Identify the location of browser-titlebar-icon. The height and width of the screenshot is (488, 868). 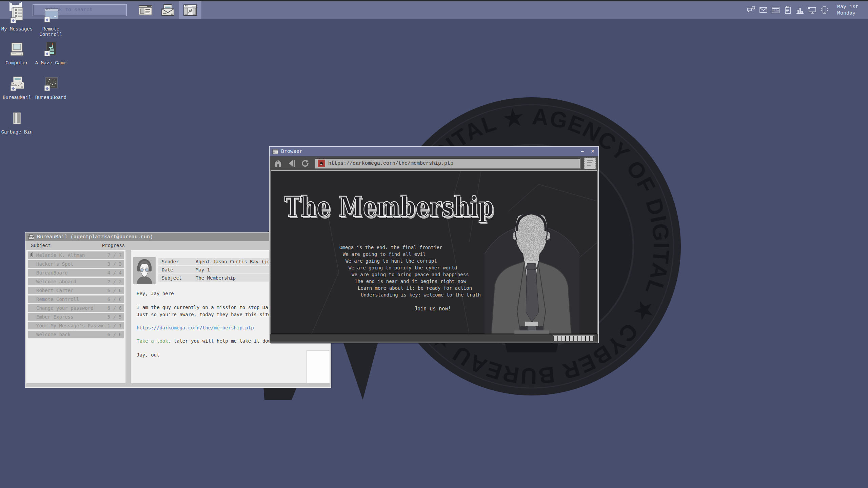
(275, 152).